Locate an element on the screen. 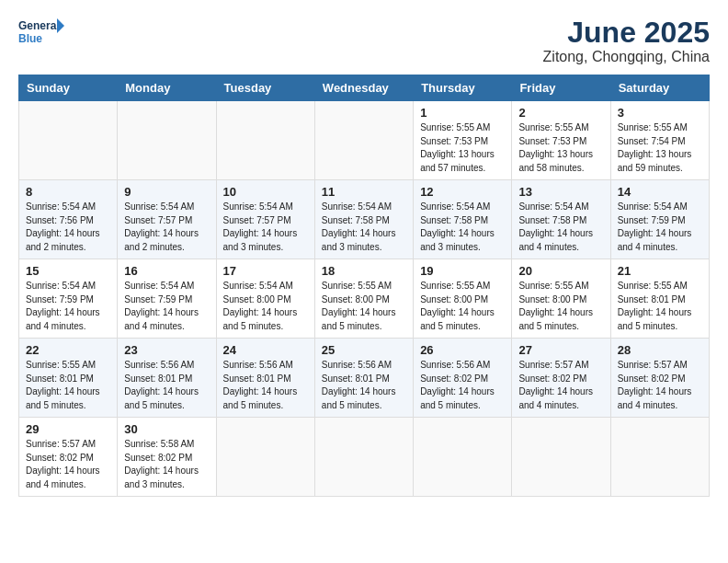  day-number: 22 is located at coordinates (68, 350).